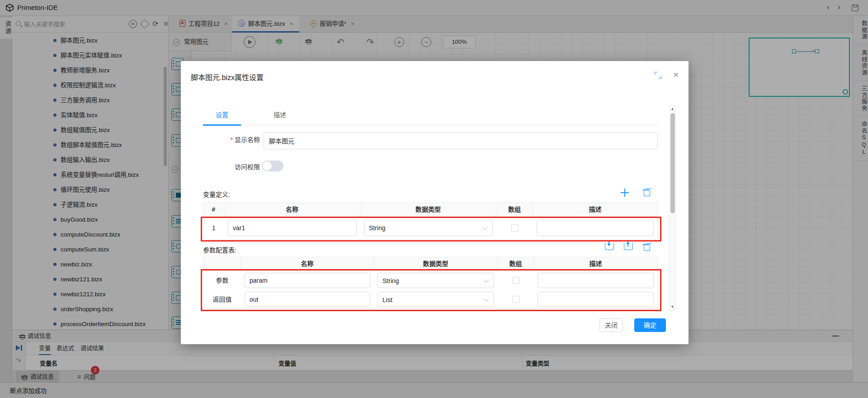 The height and width of the screenshot is (398, 868). Describe the element at coordinates (611, 325) in the screenshot. I see `close-button: 关闭` at that location.